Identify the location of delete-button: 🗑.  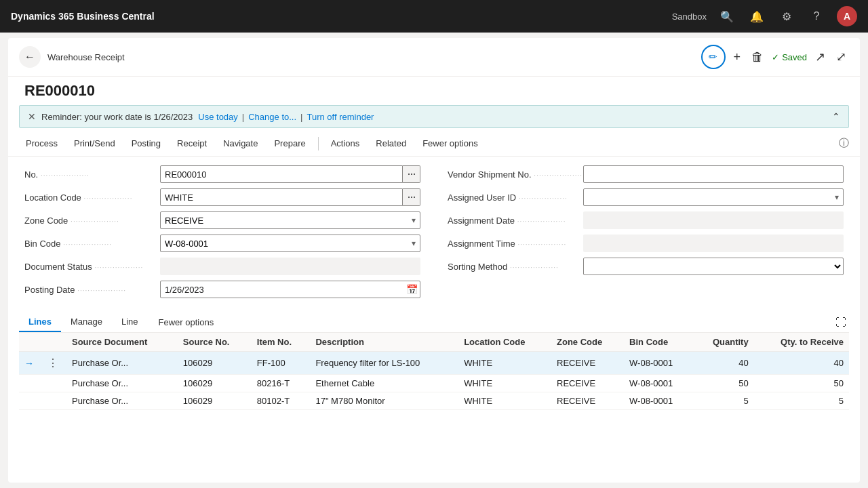
(757, 57).